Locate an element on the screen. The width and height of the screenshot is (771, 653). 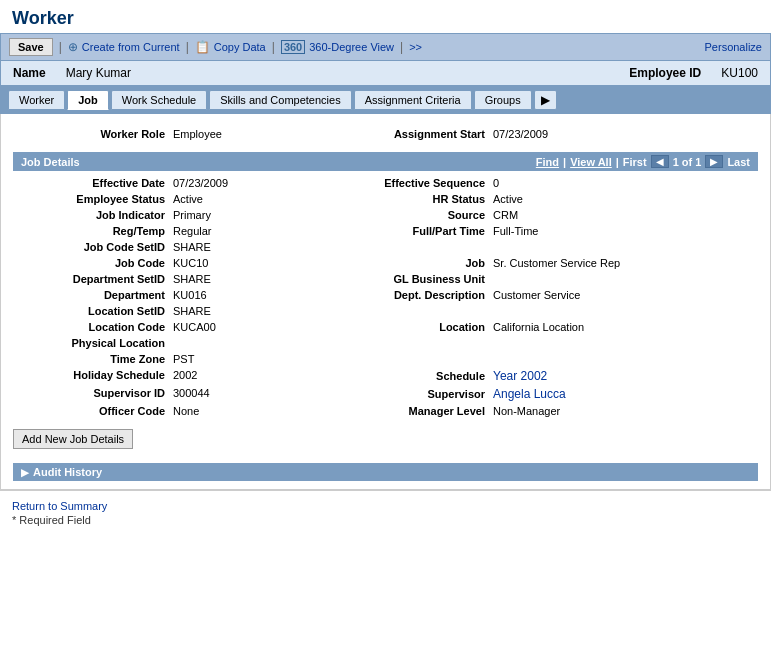
audit-triangle-icon: ▶ is located at coordinates (25, 472).